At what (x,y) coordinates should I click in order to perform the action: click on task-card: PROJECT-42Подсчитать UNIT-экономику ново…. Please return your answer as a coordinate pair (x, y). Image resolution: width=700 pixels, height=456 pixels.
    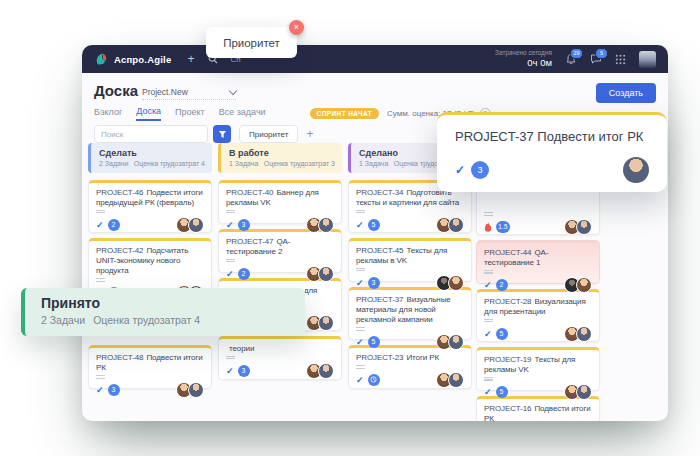
    Looking at the image, I should click on (150, 264).